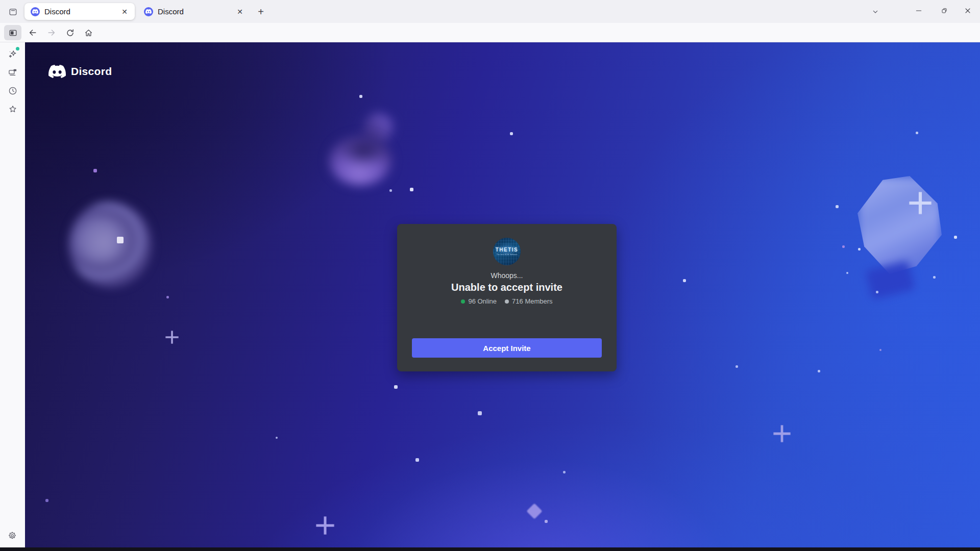 Image resolution: width=980 pixels, height=551 pixels. Describe the element at coordinates (490, 549) in the screenshot. I see `taskbar-edge` at that location.